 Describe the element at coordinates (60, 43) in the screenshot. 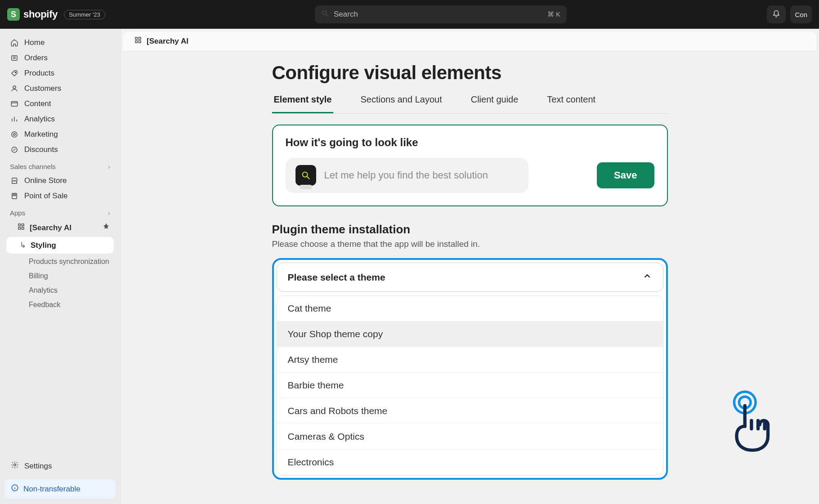

I see `nav-home: Home` at that location.